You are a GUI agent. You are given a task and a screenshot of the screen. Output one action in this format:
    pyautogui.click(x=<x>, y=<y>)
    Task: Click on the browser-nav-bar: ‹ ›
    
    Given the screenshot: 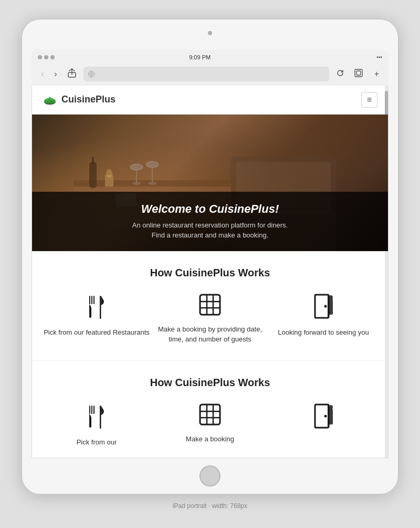 What is the action you would take?
    pyautogui.click(x=210, y=75)
    